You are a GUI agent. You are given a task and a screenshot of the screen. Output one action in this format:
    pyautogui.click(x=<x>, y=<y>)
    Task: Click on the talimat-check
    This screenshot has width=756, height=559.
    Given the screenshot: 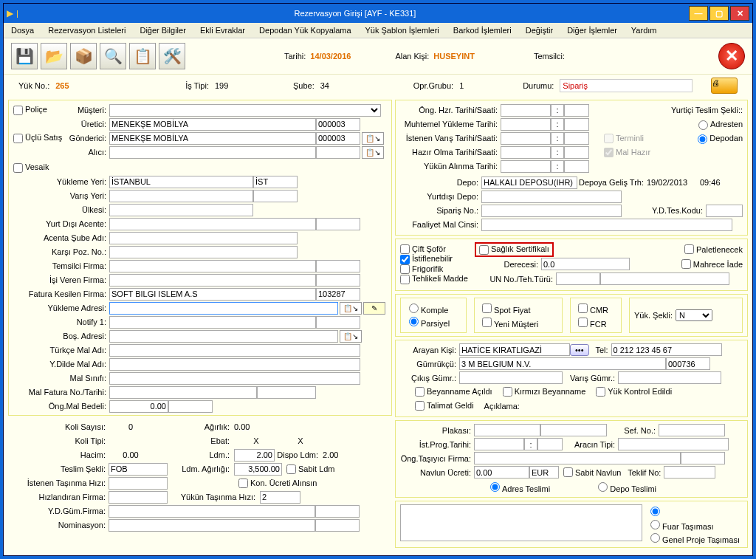 What is the action you would take?
    pyautogui.click(x=419, y=406)
    